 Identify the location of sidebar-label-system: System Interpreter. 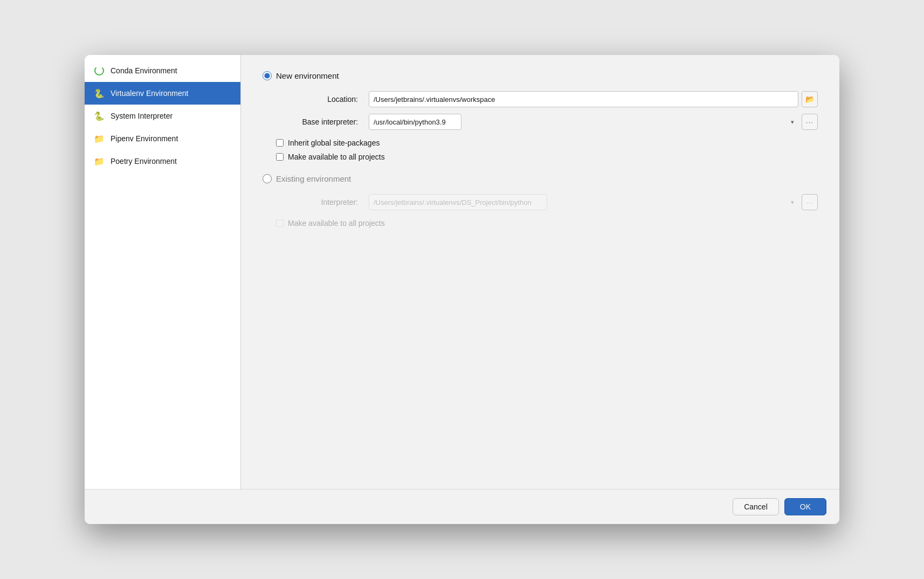
(141, 116).